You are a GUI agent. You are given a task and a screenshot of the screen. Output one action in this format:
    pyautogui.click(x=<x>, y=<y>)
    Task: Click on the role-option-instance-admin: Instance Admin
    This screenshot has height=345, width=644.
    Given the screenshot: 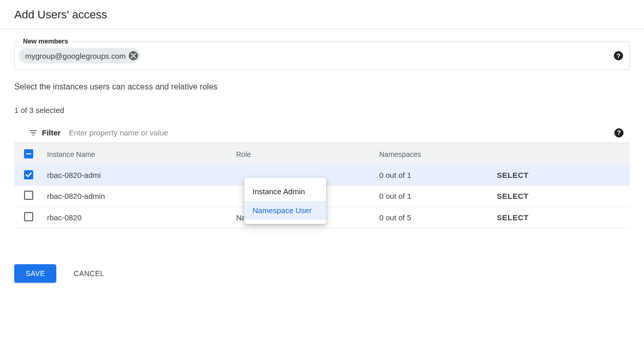 What is the action you would take?
    pyautogui.click(x=285, y=191)
    